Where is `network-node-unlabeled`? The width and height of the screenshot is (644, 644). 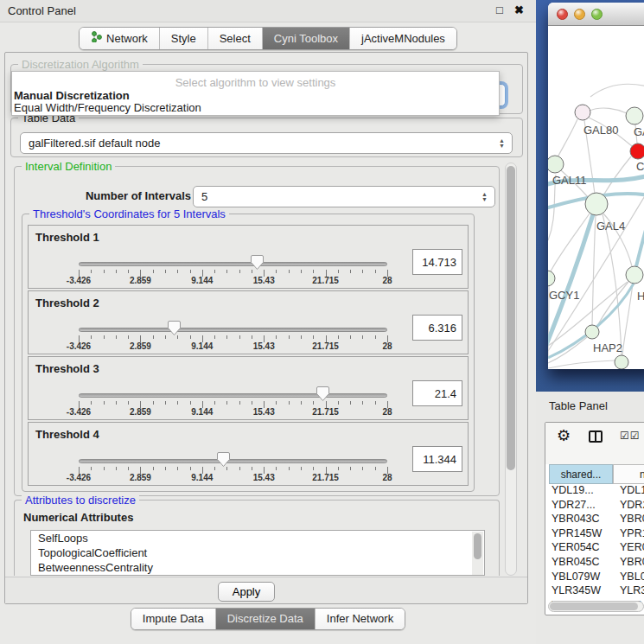 network-node-unlabeled is located at coordinates (622, 362).